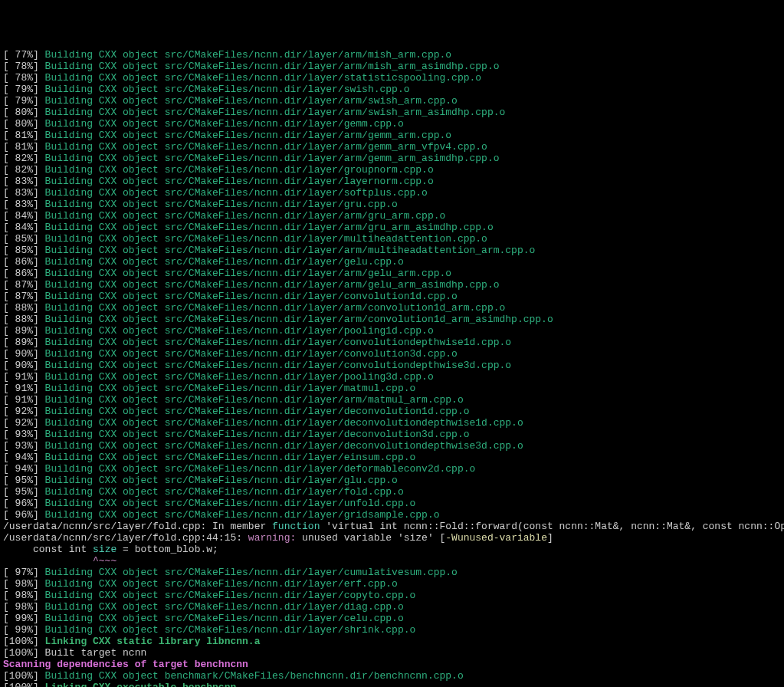 The height and width of the screenshot is (687, 784). Describe the element at coordinates (392, 684) in the screenshot. I see `link-line: [100%] Linking CXX executable benchncnn` at that location.